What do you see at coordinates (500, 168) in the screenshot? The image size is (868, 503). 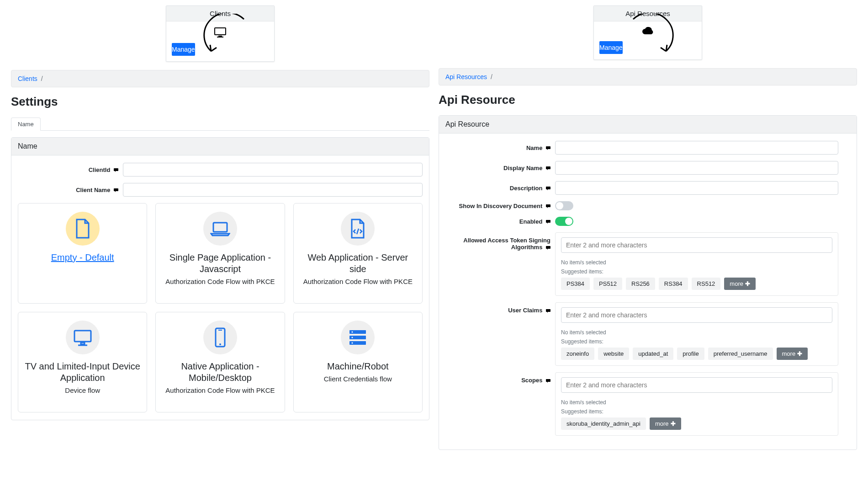 I see `display-name-label: Display Name` at bounding box center [500, 168].